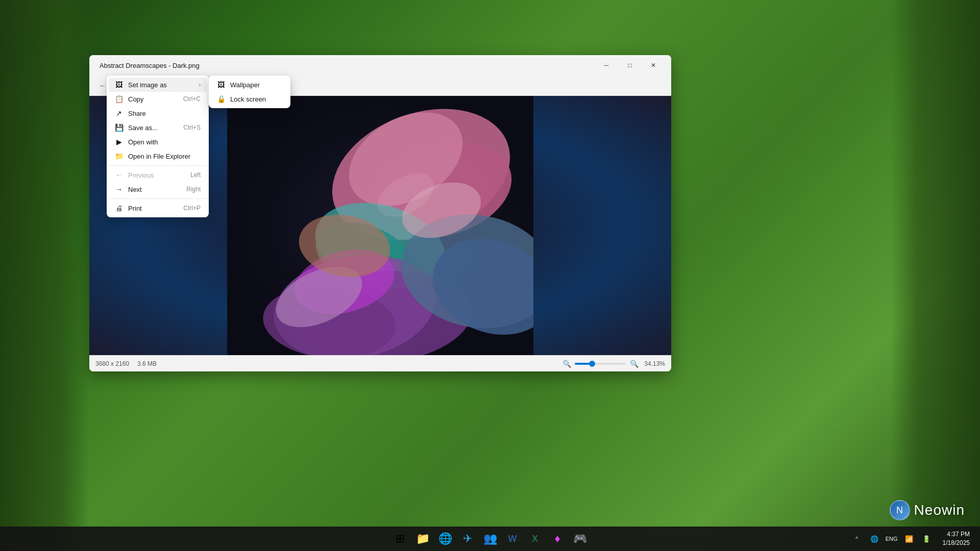 The image size is (980, 551). What do you see at coordinates (490, 539) in the screenshot?
I see `taskbar-teams: 👥` at bounding box center [490, 539].